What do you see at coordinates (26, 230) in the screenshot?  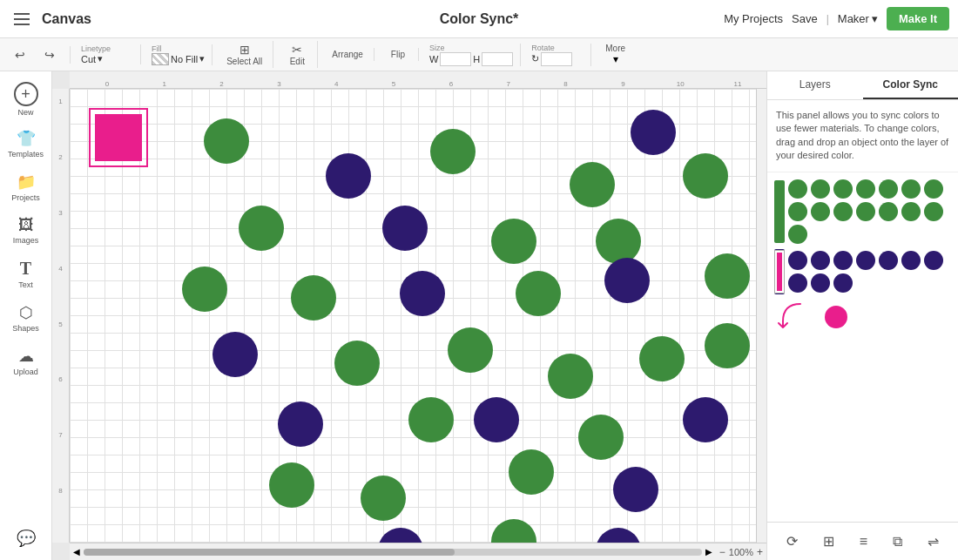 I see `sidebar-item-images: 🖼 Images` at bounding box center [26, 230].